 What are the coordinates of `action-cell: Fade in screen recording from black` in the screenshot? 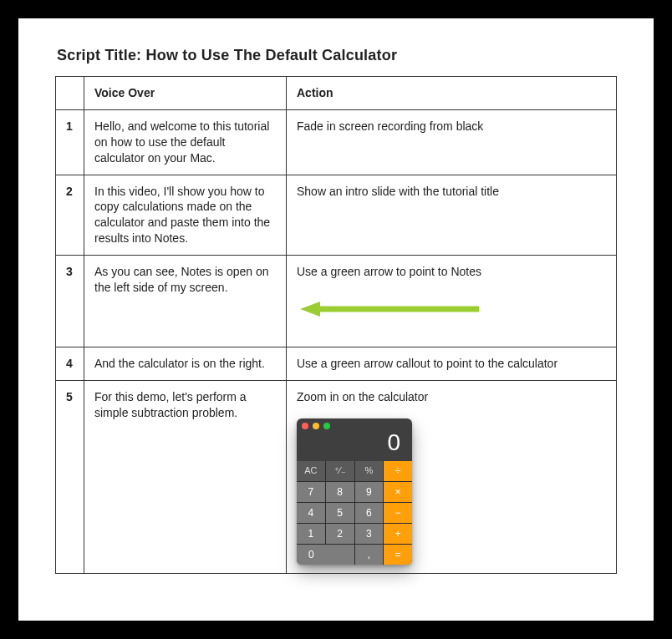 It's located at (451, 142).